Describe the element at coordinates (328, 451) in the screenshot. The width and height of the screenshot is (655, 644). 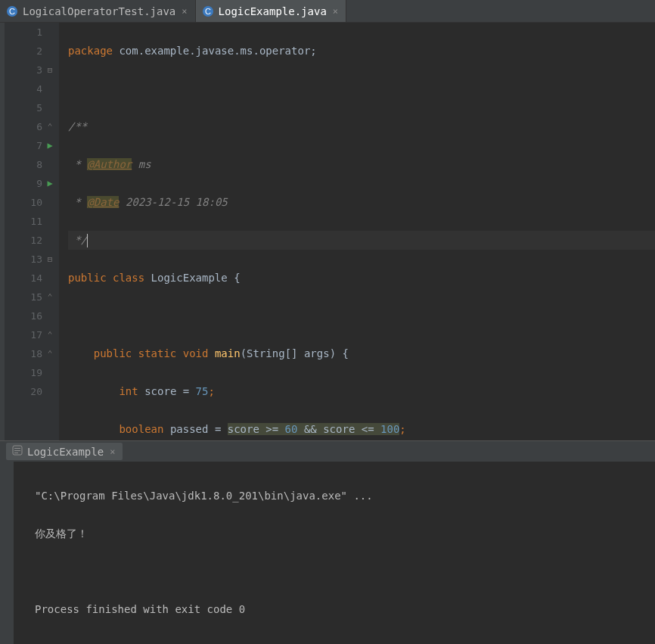
I see `run-toolwindow-header: LogicExample ×` at that location.